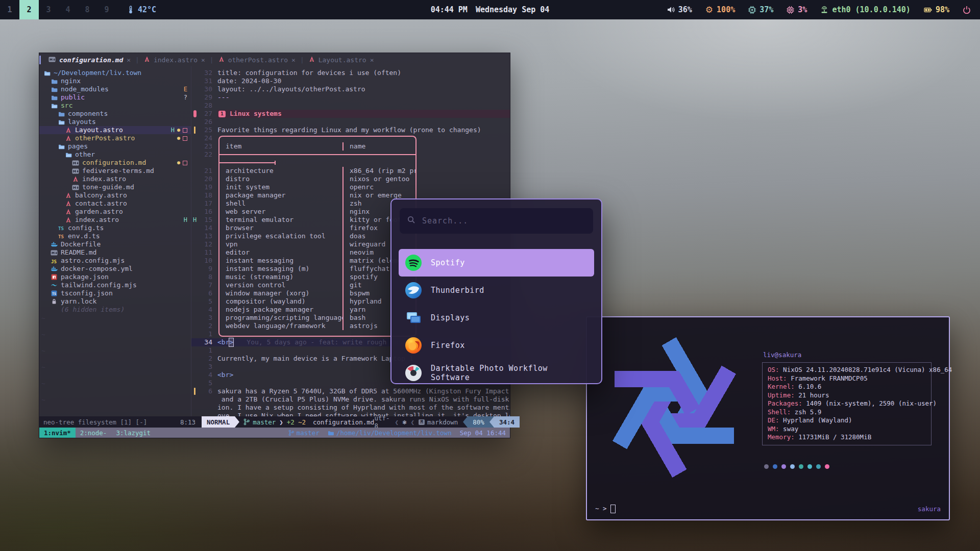  What do you see at coordinates (802, 10) in the screenshot?
I see `gpu-value: 3%` at bounding box center [802, 10].